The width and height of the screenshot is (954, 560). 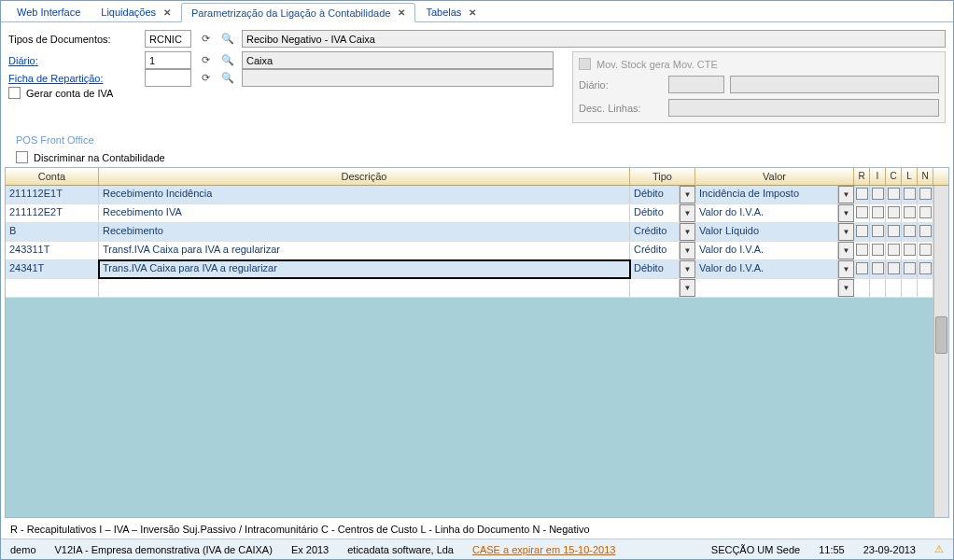 What do you see at coordinates (663, 176) in the screenshot?
I see `col-tipo: Tipo` at bounding box center [663, 176].